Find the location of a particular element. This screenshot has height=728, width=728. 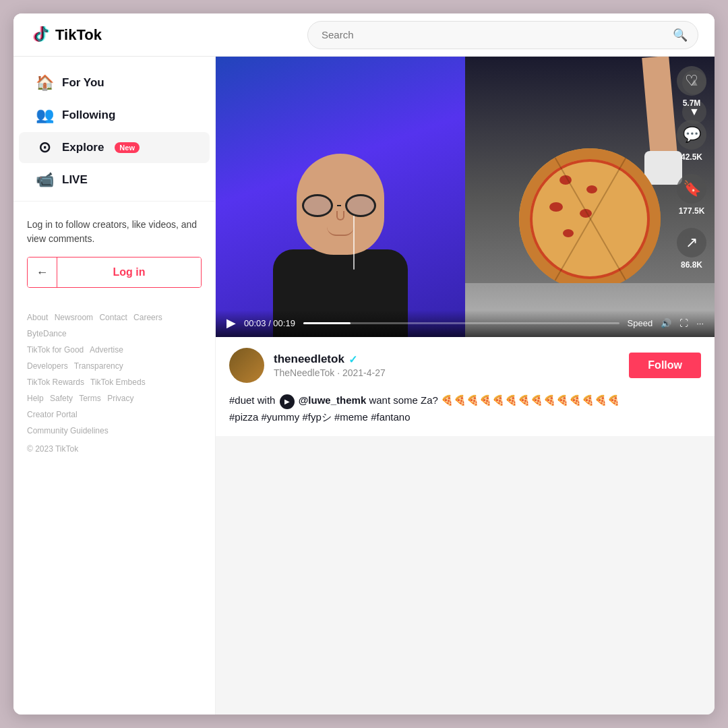

footer-link-community-guidelines: Community Guidelines is located at coordinates (67, 431).